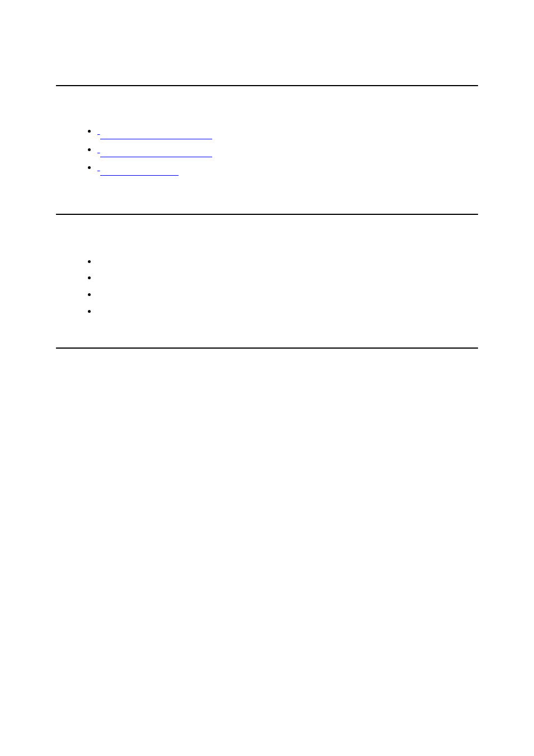 The image size is (534, 756). Describe the element at coordinates (267, 281) in the screenshot. I see `bullets-section` at that location.